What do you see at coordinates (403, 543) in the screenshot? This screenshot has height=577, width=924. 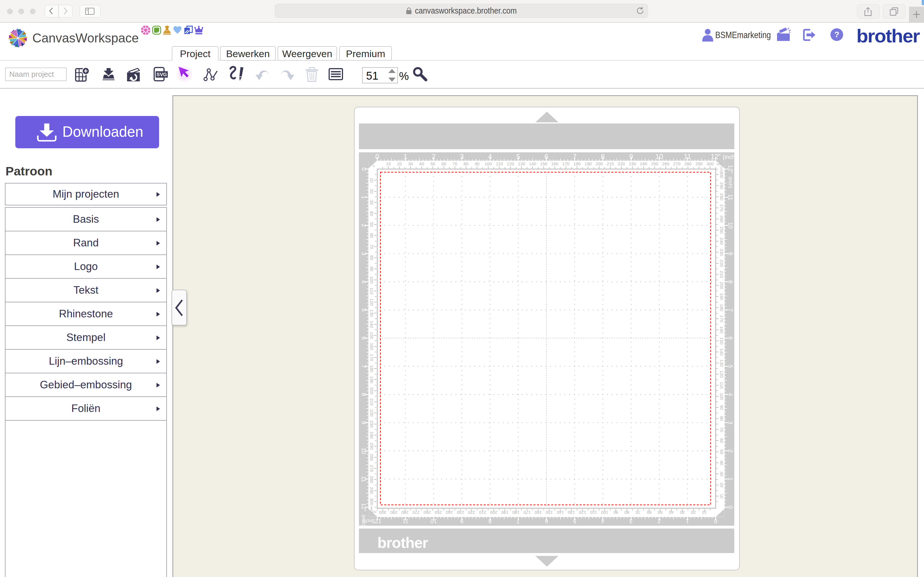 I see `svg-text: brother` at bounding box center [403, 543].